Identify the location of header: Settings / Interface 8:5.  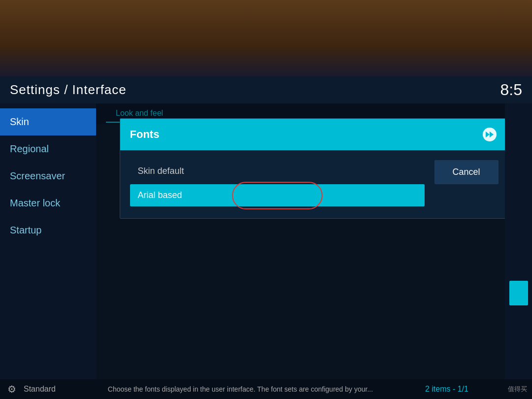
(266, 90).